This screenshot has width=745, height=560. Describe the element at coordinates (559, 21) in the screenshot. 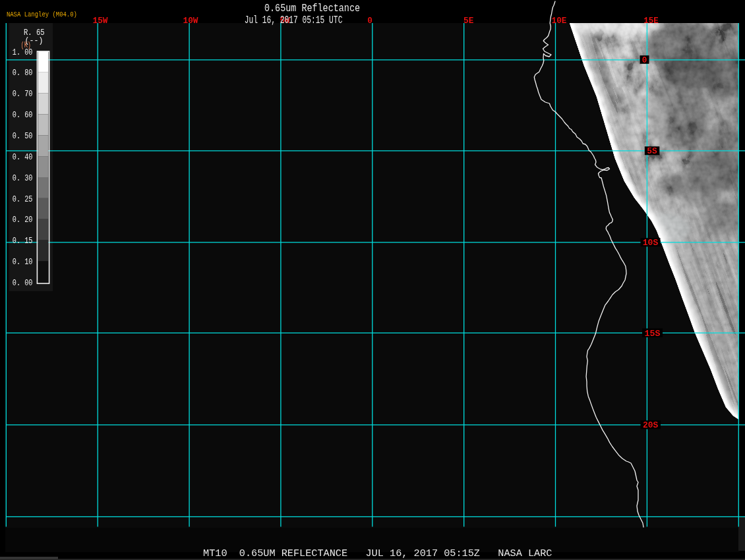

I see `svg-text: 10E` at that location.